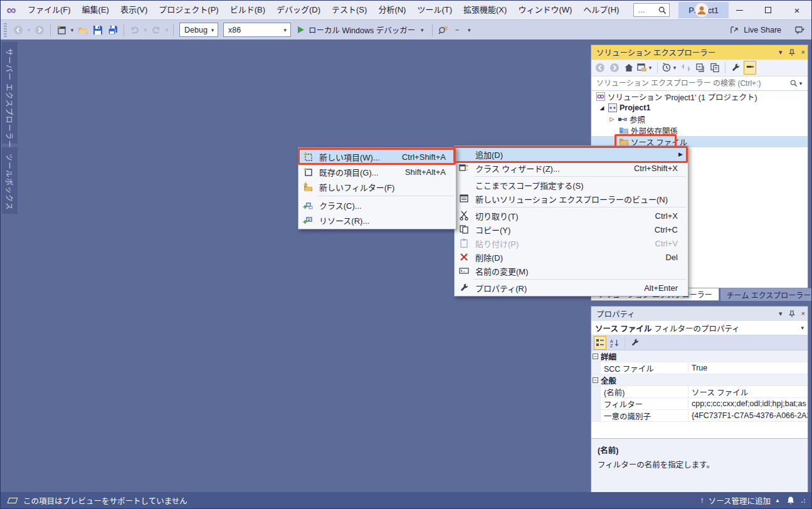  Describe the element at coordinates (736, 68) in the screenshot. I see `properties-button` at that location.